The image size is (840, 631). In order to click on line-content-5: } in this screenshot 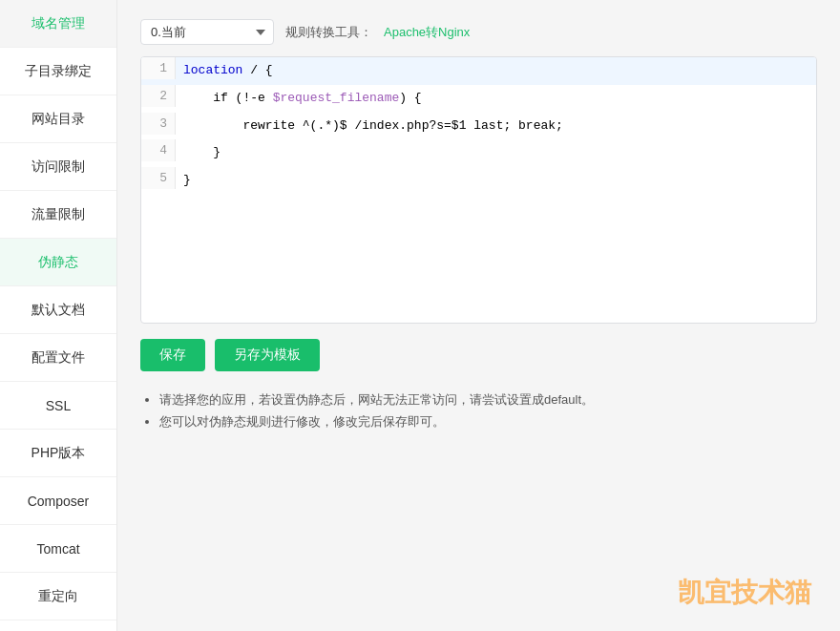, I will do `click(496, 181)`.